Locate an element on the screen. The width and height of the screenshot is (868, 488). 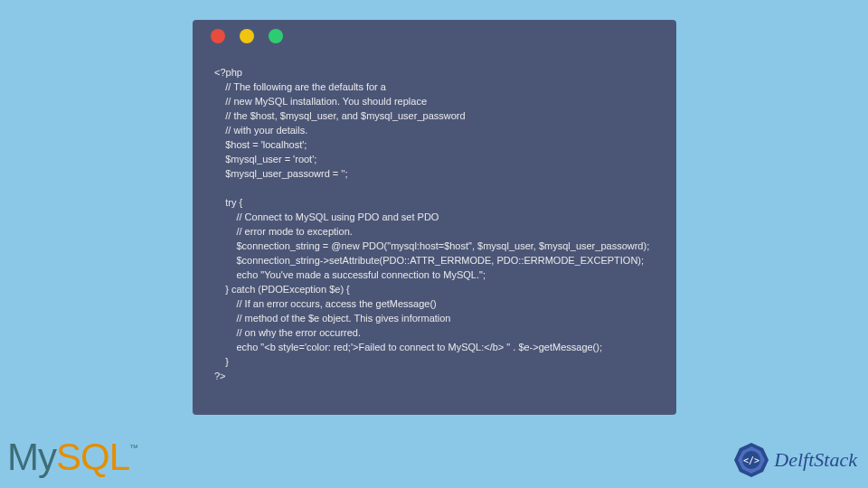
close-icon is located at coordinates (218, 36).